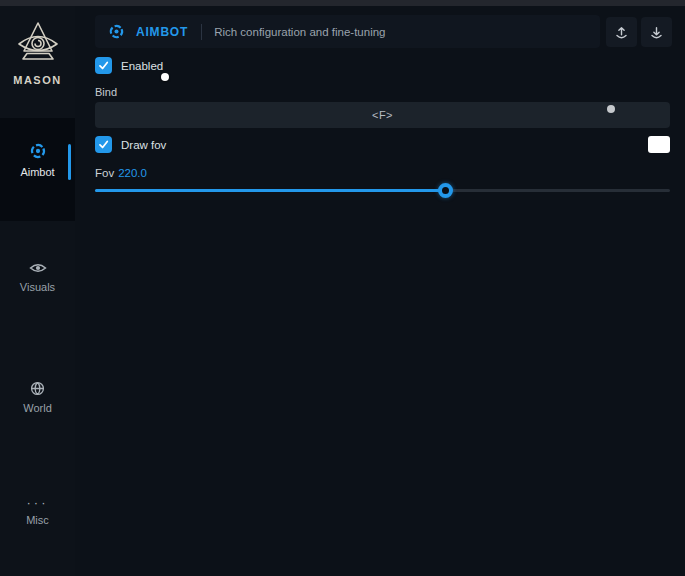 This screenshot has height=576, width=685. What do you see at coordinates (382, 190) in the screenshot?
I see `fov-slider` at bounding box center [382, 190].